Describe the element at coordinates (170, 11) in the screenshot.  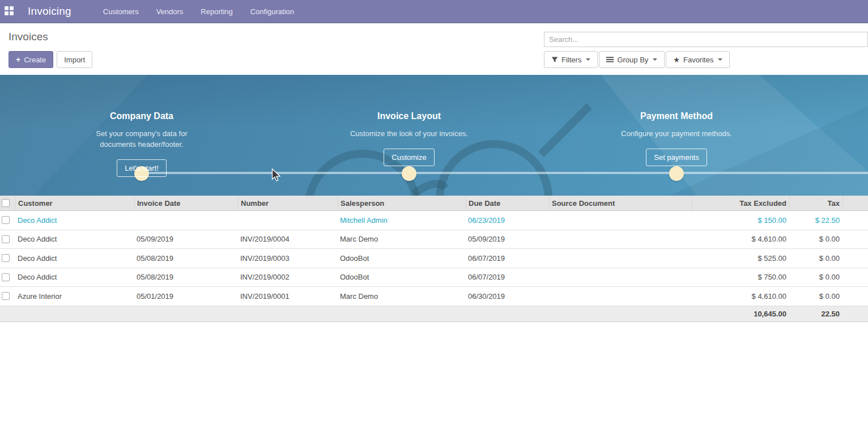
I see `menu-vendors: Vendors` at that location.